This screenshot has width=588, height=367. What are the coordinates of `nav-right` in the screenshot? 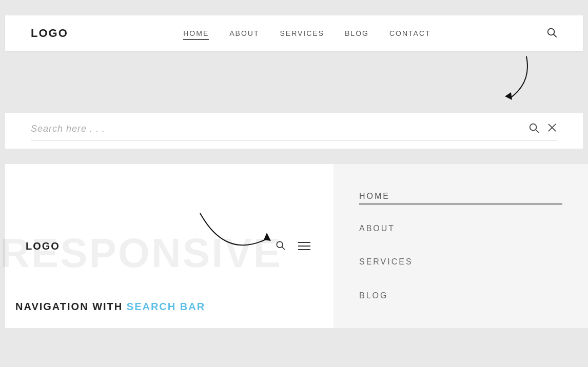 It's located at (552, 34).